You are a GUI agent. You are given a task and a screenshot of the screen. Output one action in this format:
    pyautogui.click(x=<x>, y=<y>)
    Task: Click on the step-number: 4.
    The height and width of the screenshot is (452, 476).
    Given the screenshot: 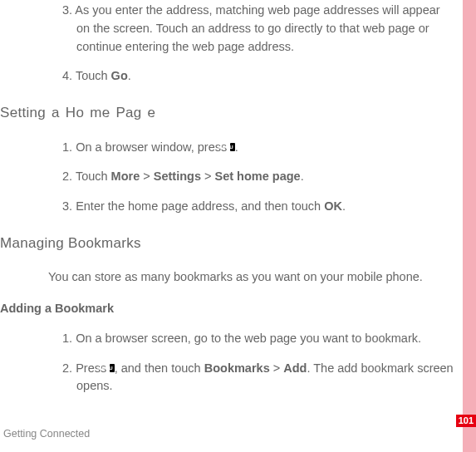 What is the action you would take?
    pyautogui.click(x=67, y=76)
    